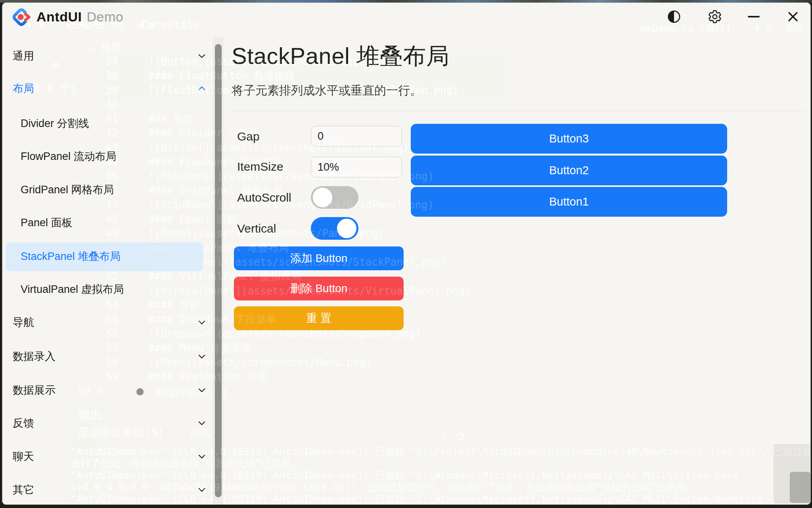  What do you see at coordinates (107, 89) in the screenshot?
I see `sidebar-group-layout: 布局` at bounding box center [107, 89].